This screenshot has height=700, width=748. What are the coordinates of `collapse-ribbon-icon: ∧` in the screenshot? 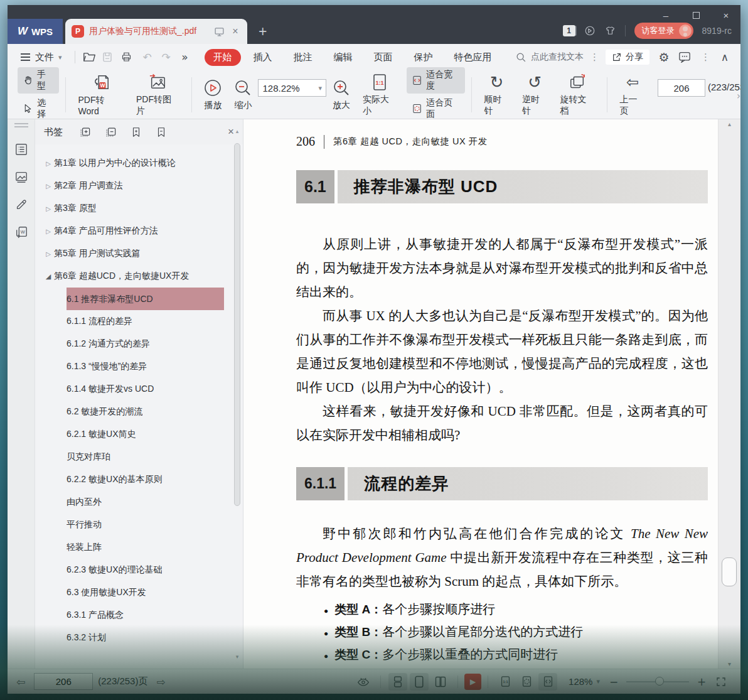 It's located at (725, 57).